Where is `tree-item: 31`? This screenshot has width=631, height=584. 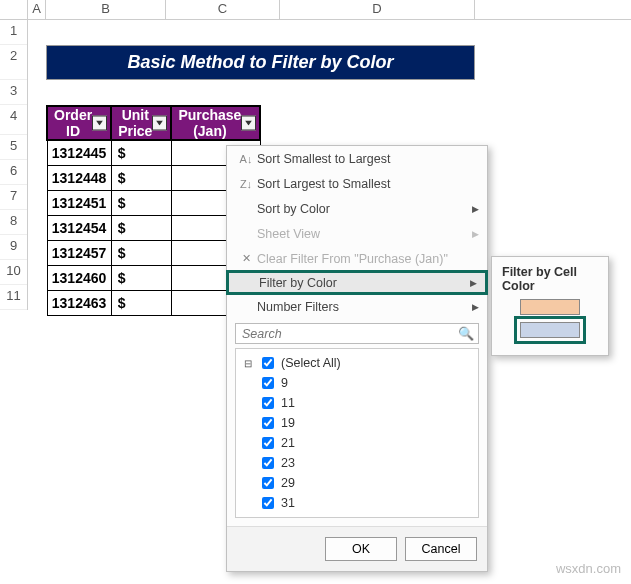
tree-item: 31 is located at coordinates (357, 503).